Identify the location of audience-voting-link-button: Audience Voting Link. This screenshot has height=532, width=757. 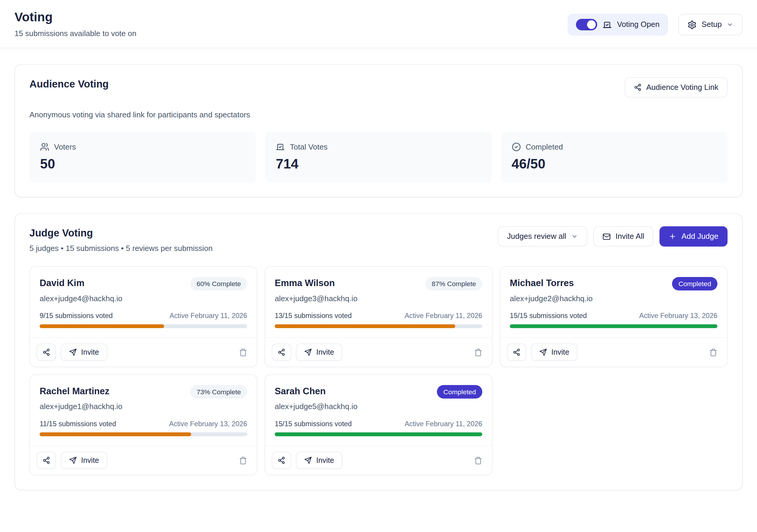
(676, 87).